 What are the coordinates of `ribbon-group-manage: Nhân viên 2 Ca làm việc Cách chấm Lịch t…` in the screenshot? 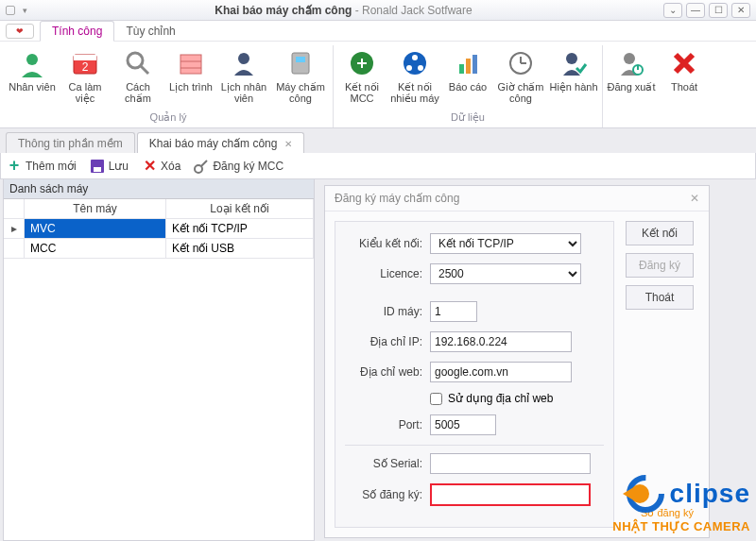 It's located at (168, 87).